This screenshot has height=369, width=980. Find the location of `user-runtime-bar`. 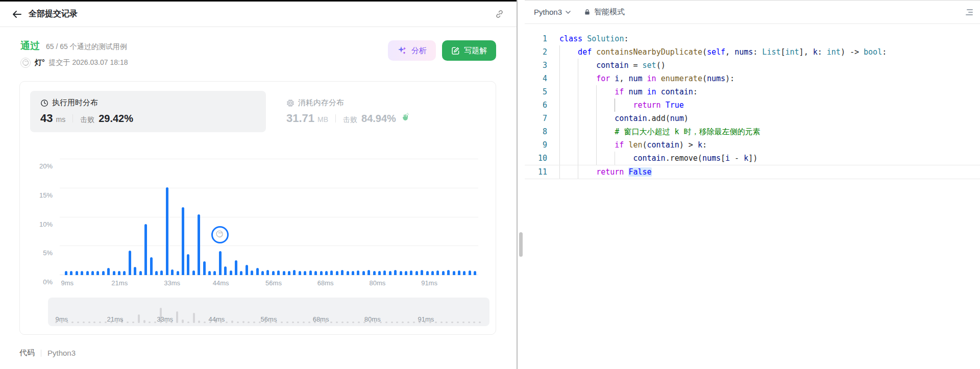

user-runtime-bar is located at coordinates (220, 263).